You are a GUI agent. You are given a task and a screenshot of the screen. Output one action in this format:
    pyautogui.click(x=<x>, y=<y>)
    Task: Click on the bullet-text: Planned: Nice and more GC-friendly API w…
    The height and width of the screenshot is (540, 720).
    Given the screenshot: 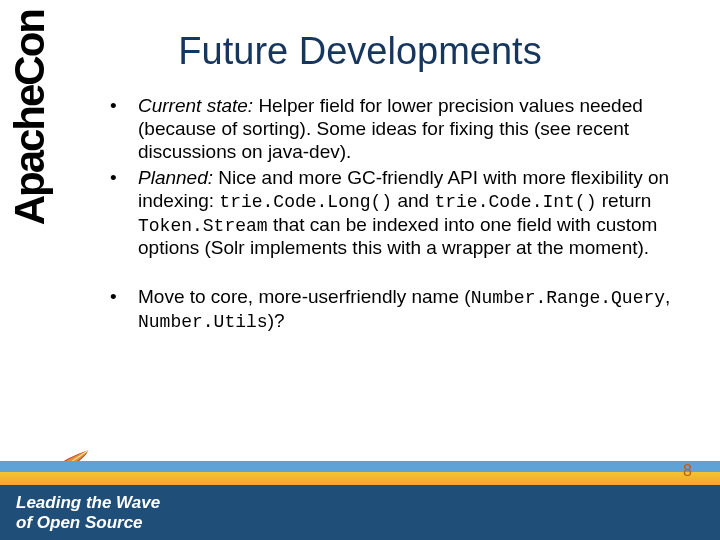 What is the action you would take?
    pyautogui.click(x=414, y=214)
    